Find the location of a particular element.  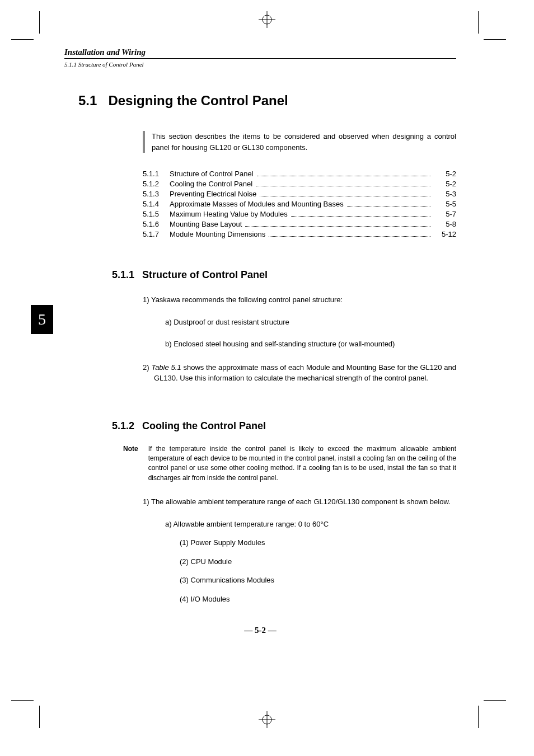

list-item: (4) I/O Modules is located at coordinates (318, 599).